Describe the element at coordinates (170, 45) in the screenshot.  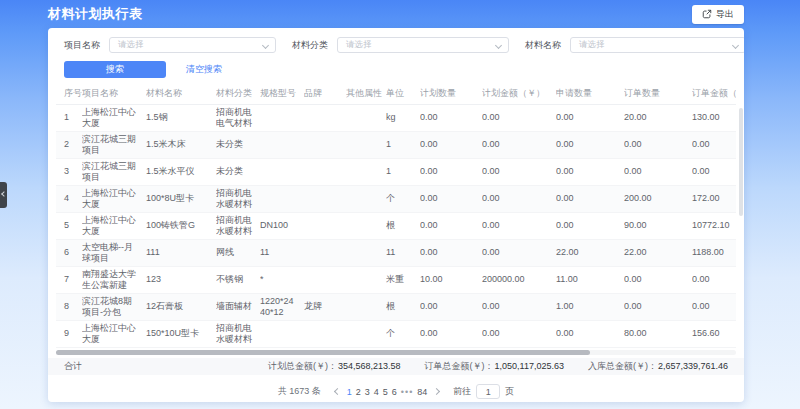
I see `filter-project: 项目名称 请选择` at that location.